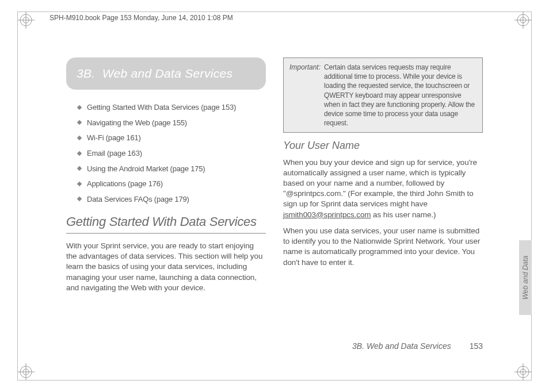 Image resolution: width=549 pixels, height=392 pixels. I want to click on toc-item-label: Getting Started With Data Services (page…, so click(161, 107).